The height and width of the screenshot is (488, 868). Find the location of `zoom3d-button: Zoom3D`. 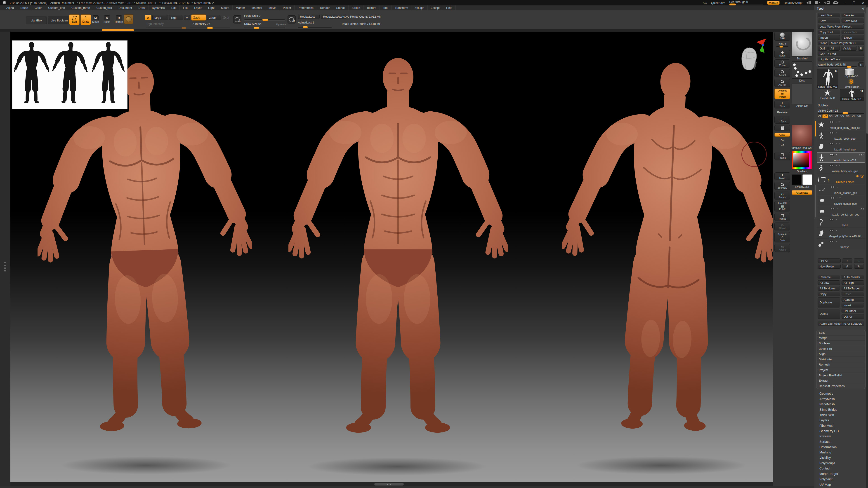

zoom3d-button: Zoom3D is located at coordinates (782, 186).